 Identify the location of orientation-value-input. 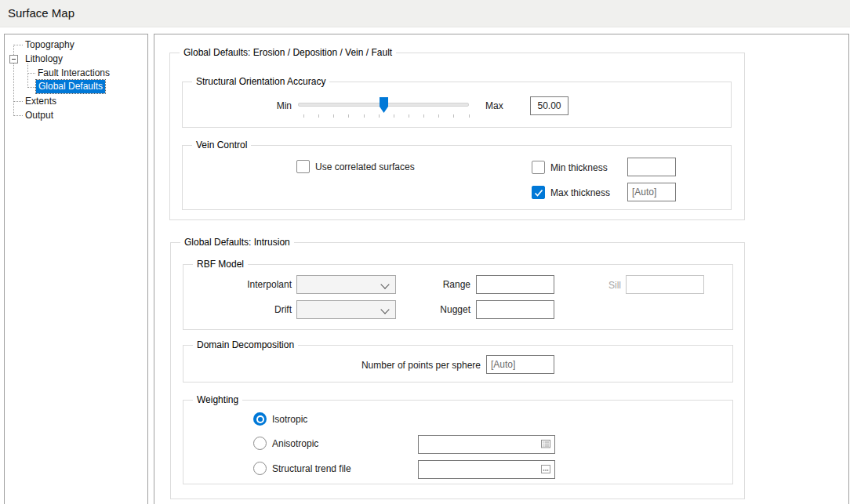
(549, 106).